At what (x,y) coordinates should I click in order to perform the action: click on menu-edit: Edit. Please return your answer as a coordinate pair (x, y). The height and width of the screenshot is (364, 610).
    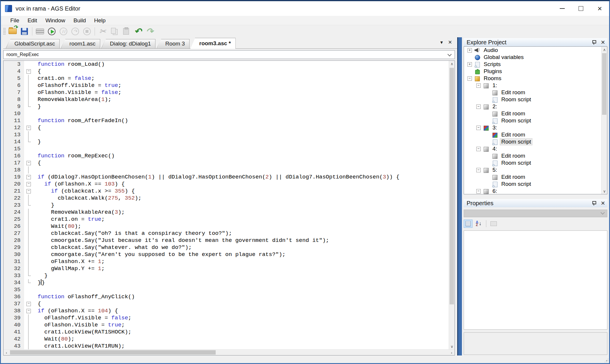
    Looking at the image, I should click on (32, 21).